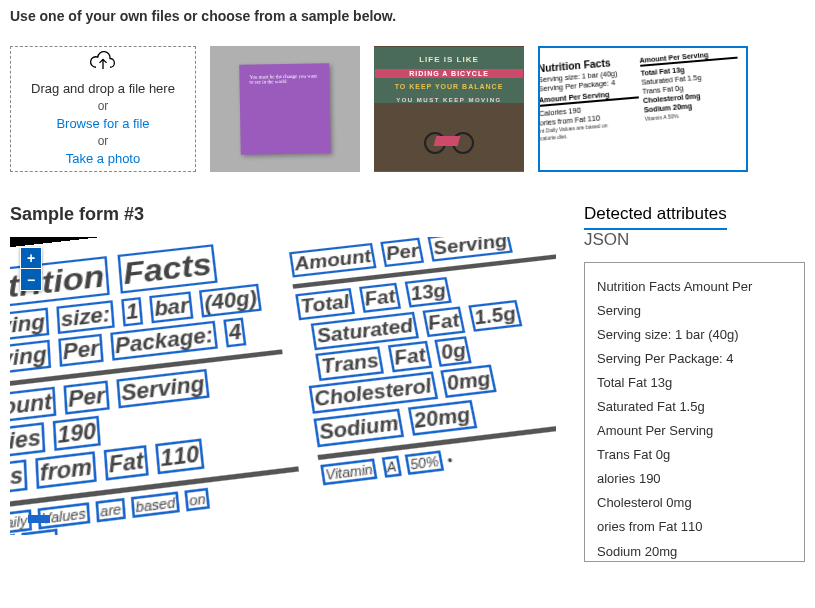 This screenshot has width=815, height=608. I want to click on file-drop-zone: Drag and drop a file here or Browse for …, so click(103, 109).